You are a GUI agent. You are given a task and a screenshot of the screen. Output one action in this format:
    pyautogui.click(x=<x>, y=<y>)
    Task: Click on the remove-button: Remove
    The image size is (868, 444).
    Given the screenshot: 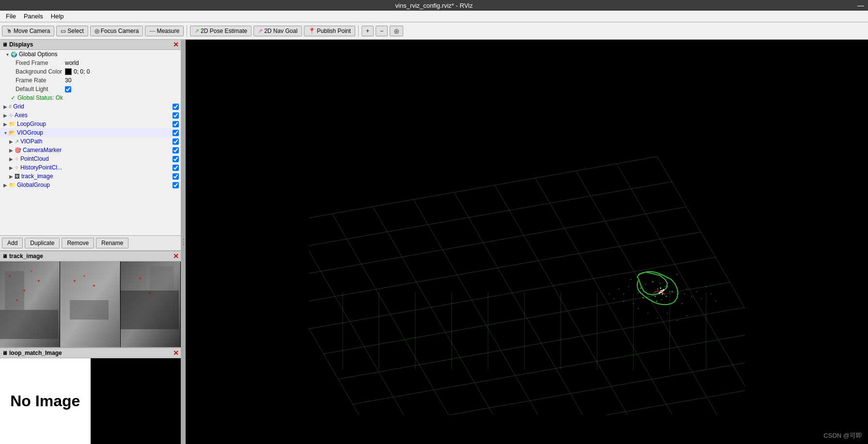 What is the action you would take?
    pyautogui.click(x=78, y=243)
    